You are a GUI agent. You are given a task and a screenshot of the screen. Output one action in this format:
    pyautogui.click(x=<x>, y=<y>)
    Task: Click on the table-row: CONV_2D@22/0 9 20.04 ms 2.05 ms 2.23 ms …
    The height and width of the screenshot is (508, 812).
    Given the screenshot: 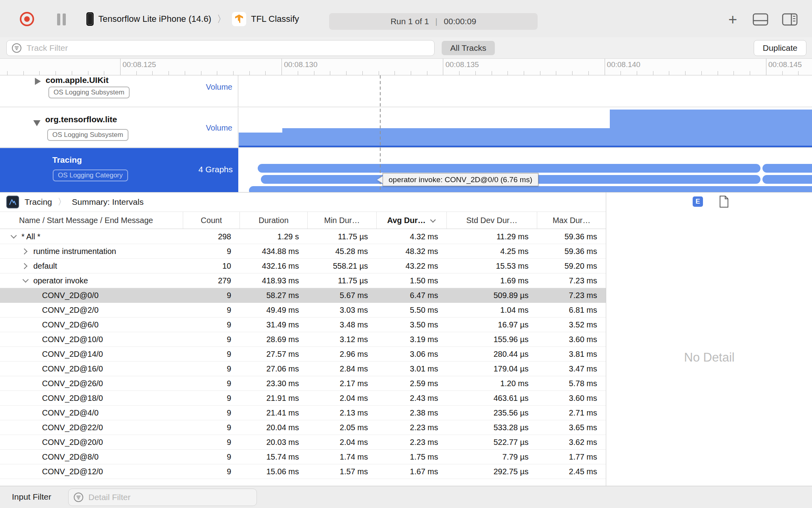 What is the action you would take?
    pyautogui.click(x=303, y=428)
    